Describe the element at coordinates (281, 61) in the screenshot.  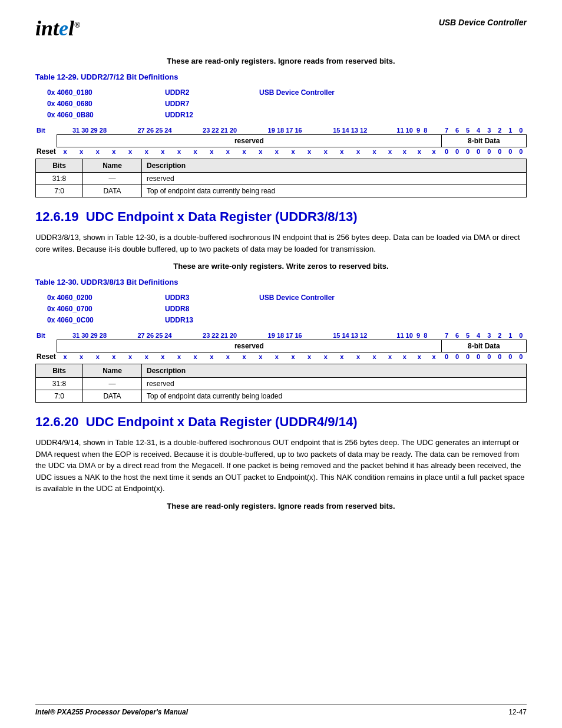
I see `read-only-note-1: These are read-only registers. Ignore re…` at that location.